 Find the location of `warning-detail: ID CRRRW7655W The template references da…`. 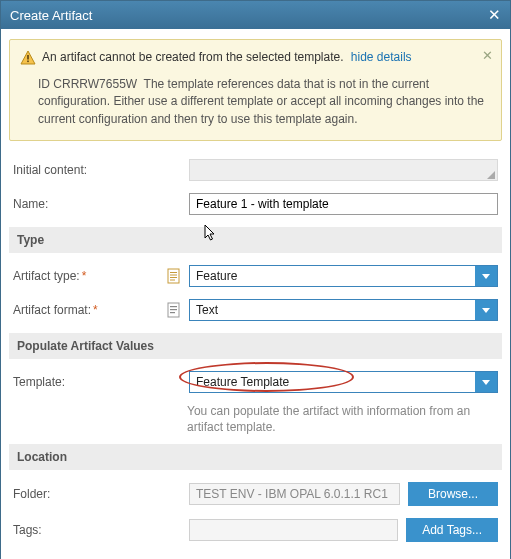

warning-detail: ID CRRRW7655W The template references da… is located at coordinates (264, 102).